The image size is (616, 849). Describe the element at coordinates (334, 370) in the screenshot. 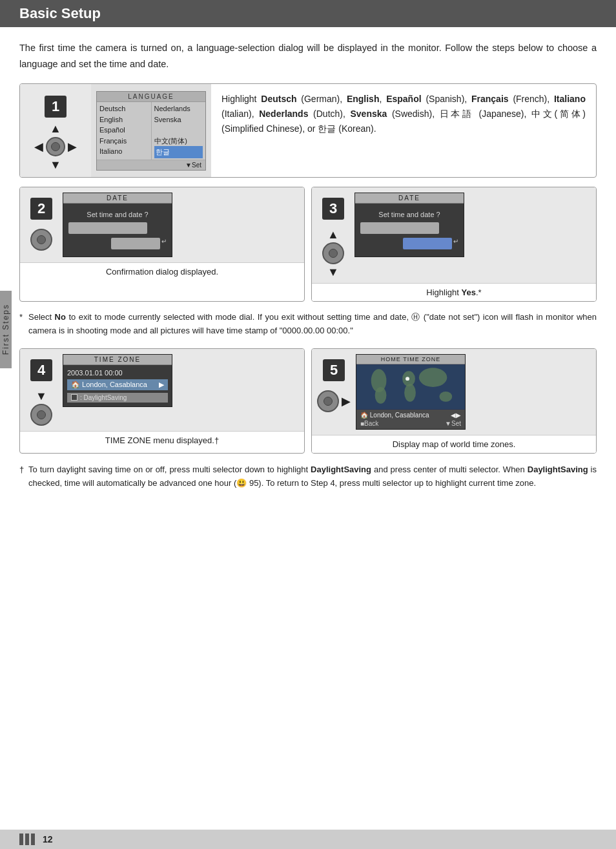

I see `step5-number: 5` at that location.